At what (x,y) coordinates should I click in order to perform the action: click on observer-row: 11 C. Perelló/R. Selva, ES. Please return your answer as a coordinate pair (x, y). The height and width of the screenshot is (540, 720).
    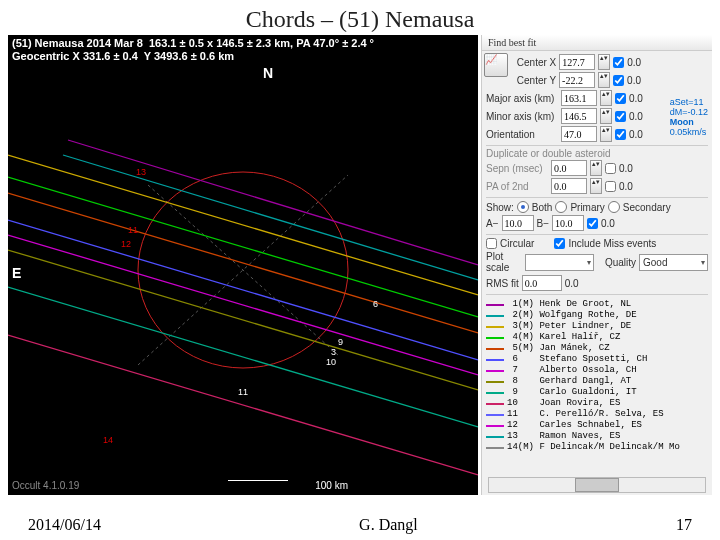
    Looking at the image, I should click on (597, 414).